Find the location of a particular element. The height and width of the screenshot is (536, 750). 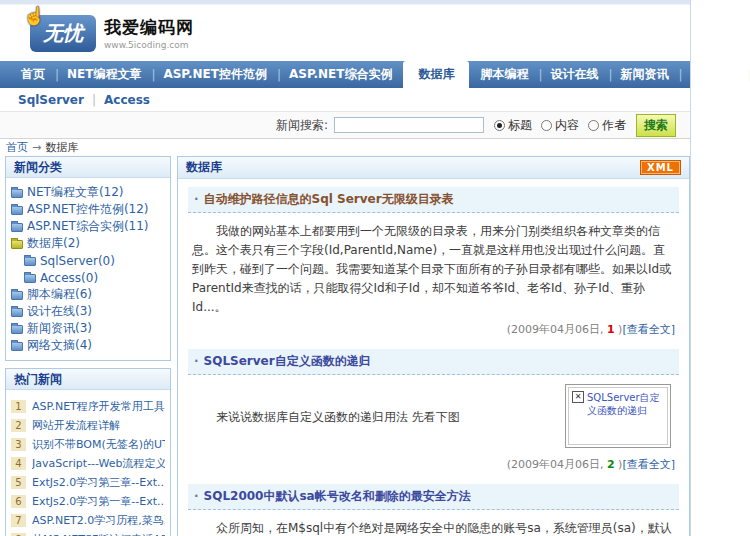

article-title-link: SQL2000中默认sa帐号改名和删除的最安全方法 is located at coordinates (434, 497).